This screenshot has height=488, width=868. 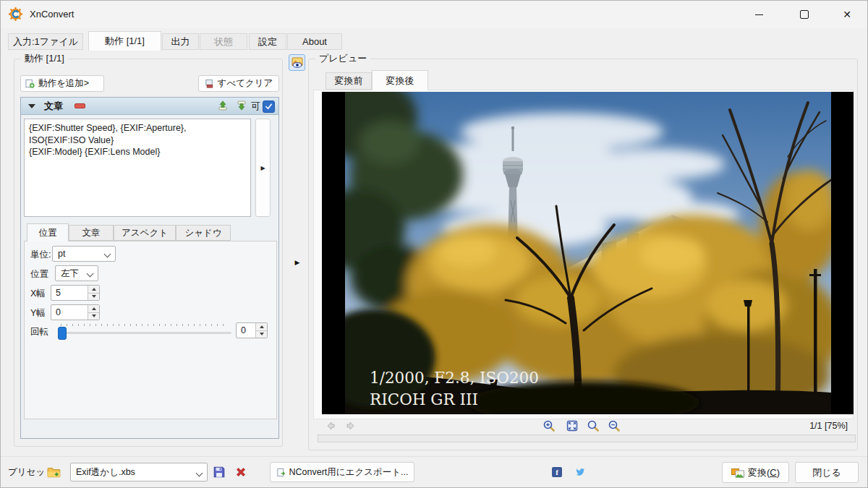 What do you see at coordinates (91, 233) in the screenshot?
I see `subtab-text: 文章` at bounding box center [91, 233].